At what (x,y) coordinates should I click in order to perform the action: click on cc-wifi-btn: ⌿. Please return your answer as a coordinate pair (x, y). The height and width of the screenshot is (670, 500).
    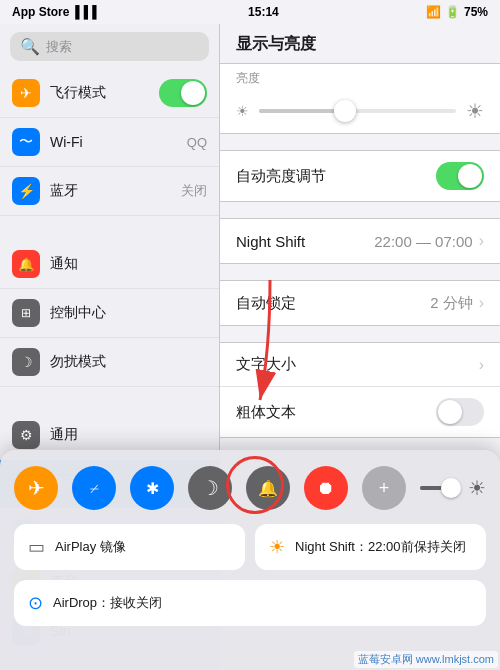
    Looking at the image, I should click on (94, 488).